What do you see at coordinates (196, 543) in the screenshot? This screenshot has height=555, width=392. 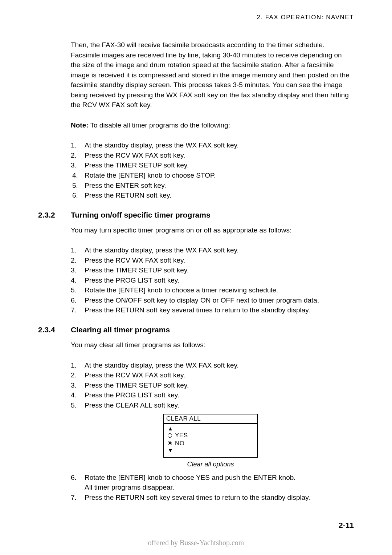 I see `footer-text: offered by Busse-Yachtshop.com` at bounding box center [196, 543].